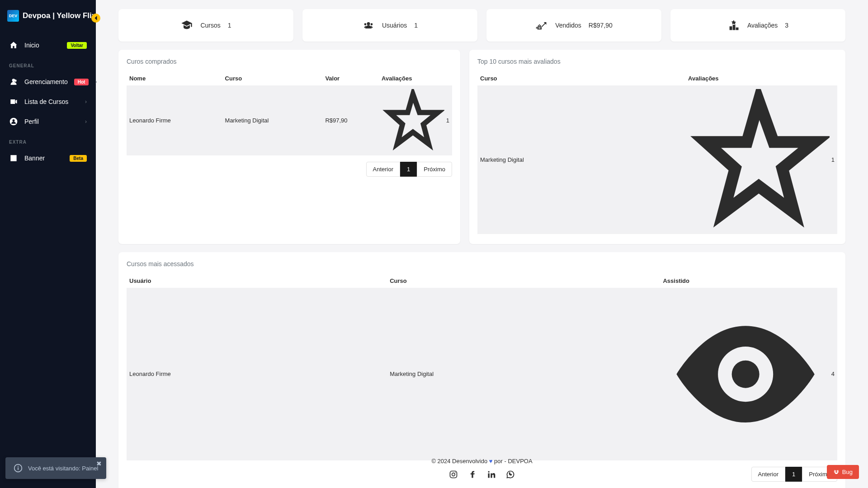 The width and height of the screenshot is (868, 488). Describe the element at coordinates (453, 474) in the screenshot. I see `instagram-icon` at that location.